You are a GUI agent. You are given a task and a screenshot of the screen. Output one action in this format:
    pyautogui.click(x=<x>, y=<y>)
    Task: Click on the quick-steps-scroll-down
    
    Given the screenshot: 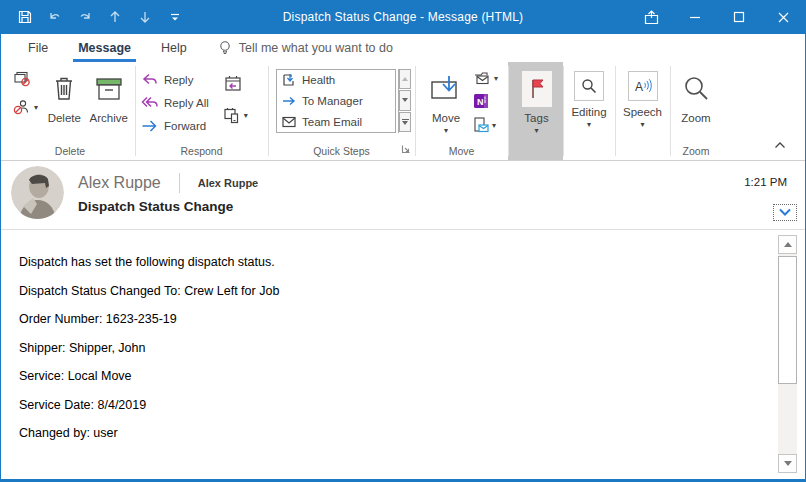 What is the action you would take?
    pyautogui.click(x=405, y=100)
    